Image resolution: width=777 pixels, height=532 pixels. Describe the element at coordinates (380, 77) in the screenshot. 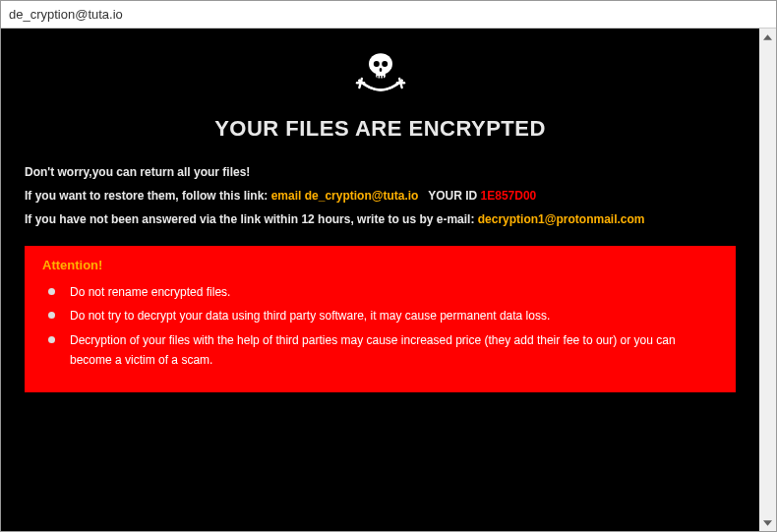

I see `skull-wrap` at that location.